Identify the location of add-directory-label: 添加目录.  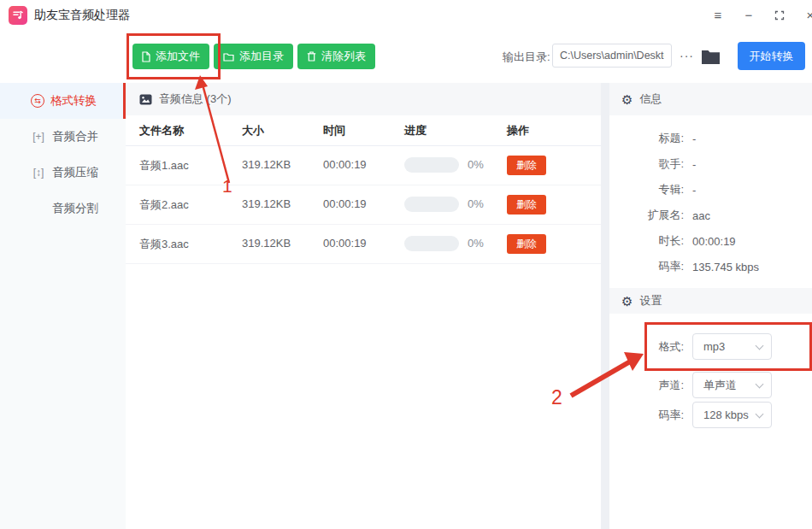
(262, 56).